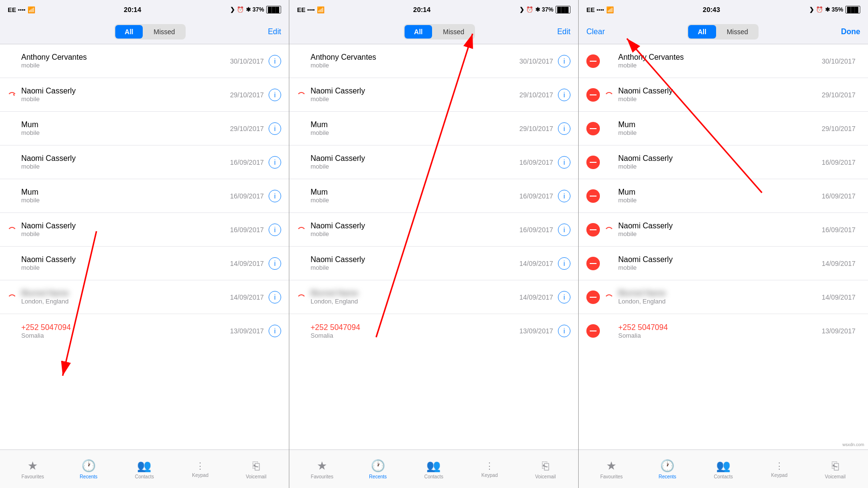  Describe the element at coordinates (596, 32) in the screenshot. I see `clear-button: Clear` at that location.